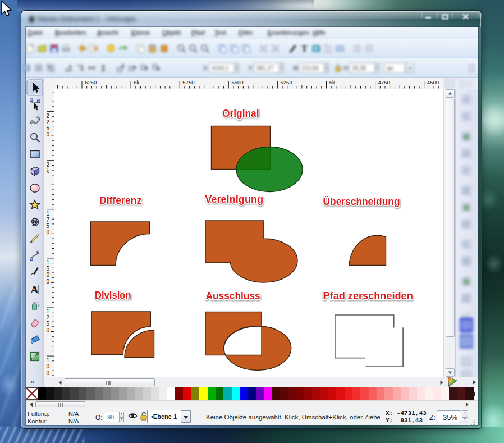  Describe the element at coordinates (241, 113) in the screenshot. I see `svg-text: Original` at that location.